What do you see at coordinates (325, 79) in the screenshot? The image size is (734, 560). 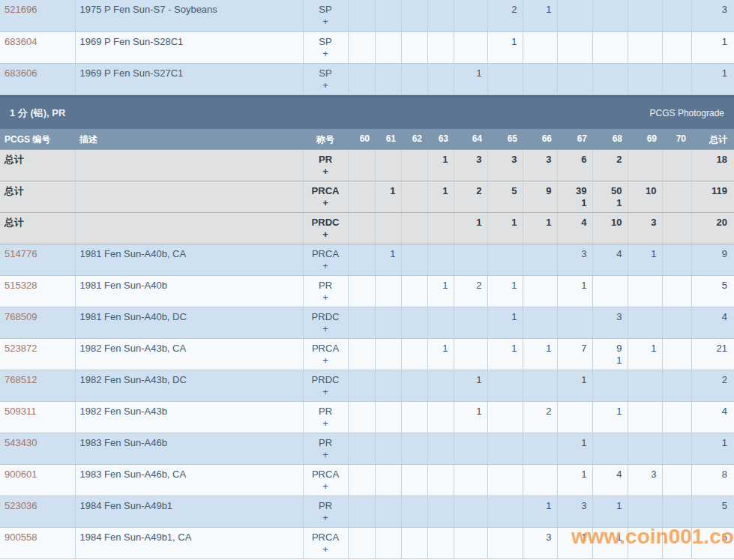 I see `designation-cell: SP+` at bounding box center [325, 79].